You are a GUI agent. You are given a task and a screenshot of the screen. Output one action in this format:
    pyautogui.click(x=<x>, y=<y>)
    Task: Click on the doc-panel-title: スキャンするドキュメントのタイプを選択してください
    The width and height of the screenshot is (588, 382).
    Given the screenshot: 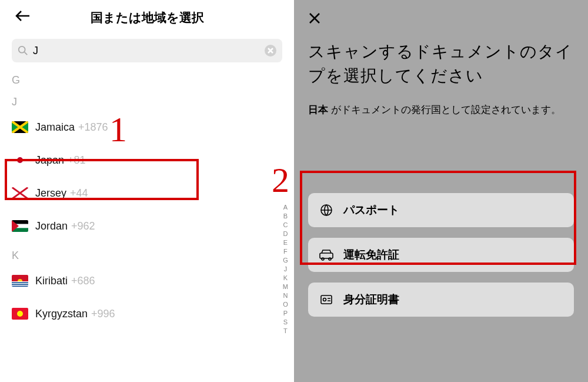 What is the action you would take?
    pyautogui.click(x=441, y=64)
    